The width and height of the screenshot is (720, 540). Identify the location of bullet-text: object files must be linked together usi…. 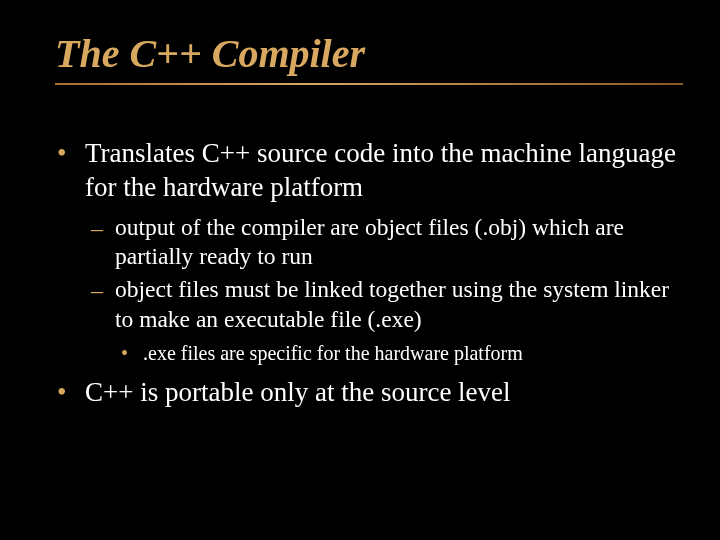
(392, 304).